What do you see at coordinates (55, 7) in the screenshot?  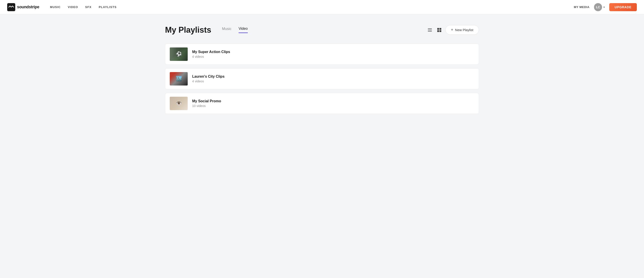 I see `nav-music: MUSIC` at bounding box center [55, 7].